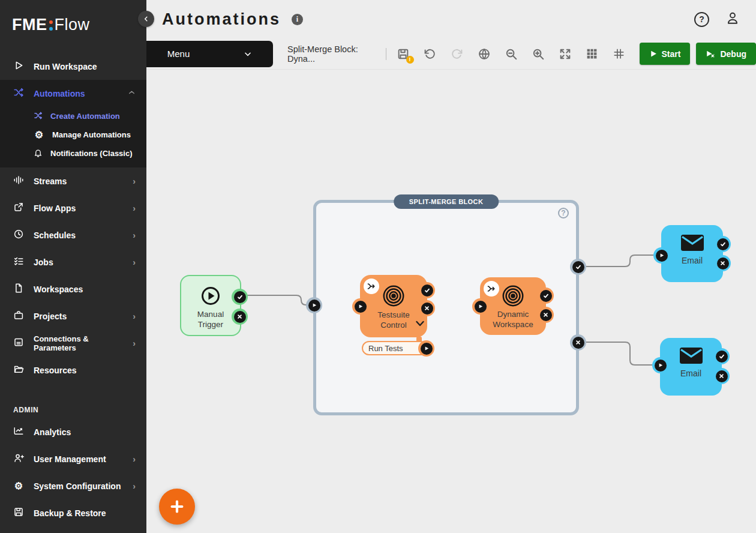  What do you see at coordinates (565, 54) in the screenshot?
I see `fit-to-screen-icon` at bounding box center [565, 54].